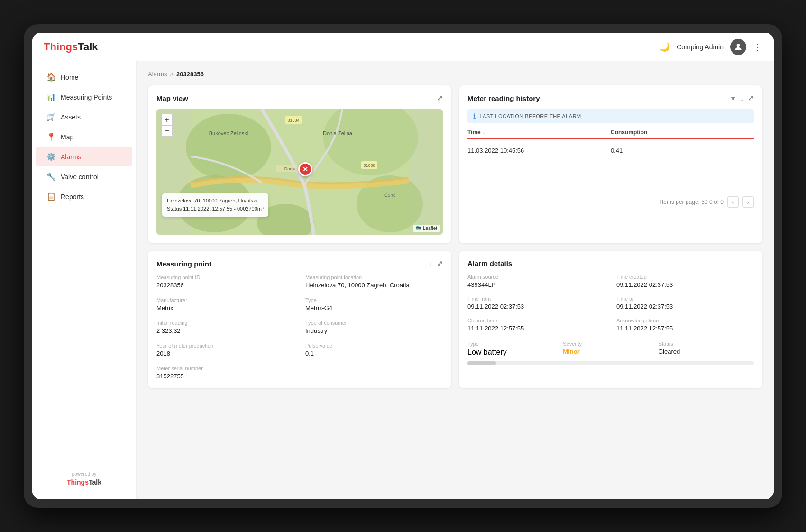 This screenshot has height=532, width=806. Describe the element at coordinates (536, 328) in the screenshot. I see `cleared-time-value: 11.11.2022 12:57:55` at that location.